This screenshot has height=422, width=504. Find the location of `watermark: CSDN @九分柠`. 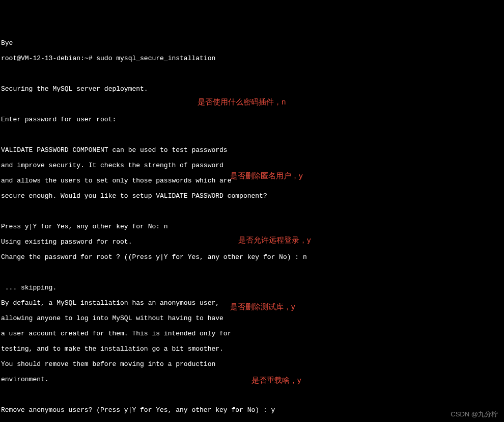

watermark: CSDN @九分柠 is located at coordinates (474, 414).